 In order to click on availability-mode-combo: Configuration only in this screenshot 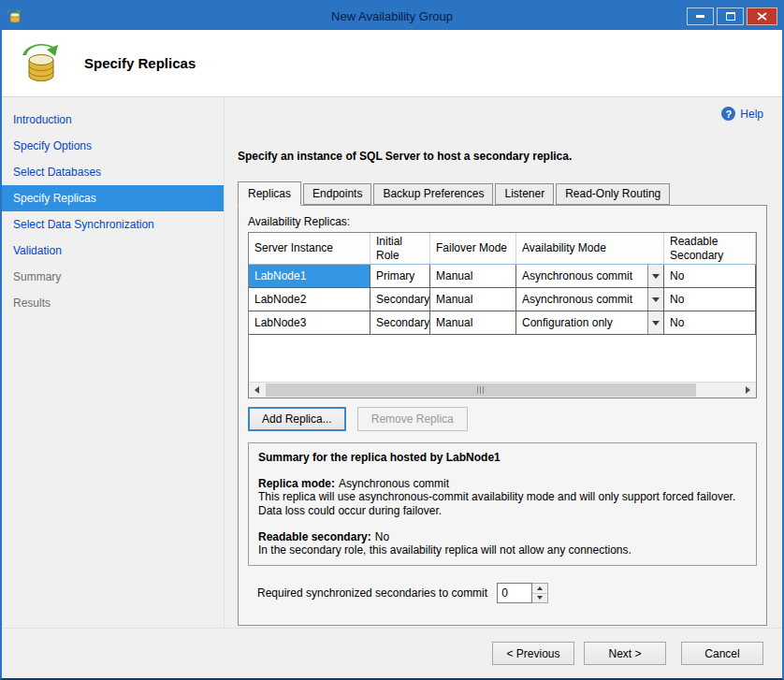, I will do `click(590, 324)`.